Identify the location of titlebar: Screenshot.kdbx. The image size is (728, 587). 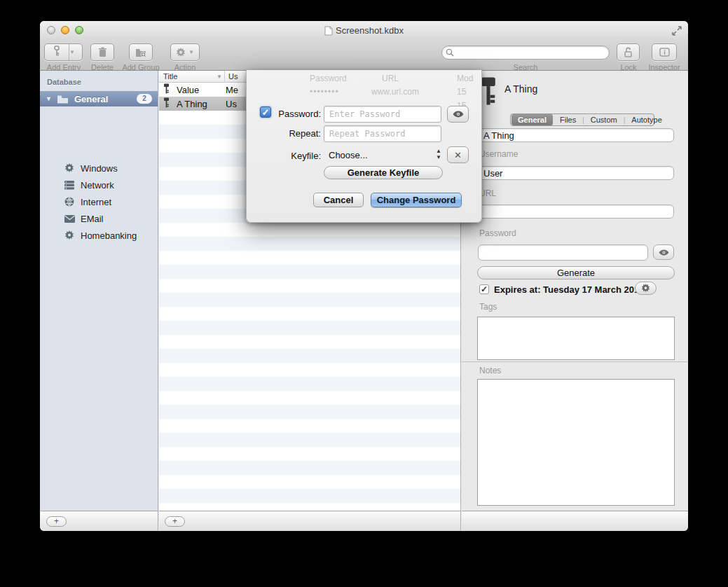
(364, 31).